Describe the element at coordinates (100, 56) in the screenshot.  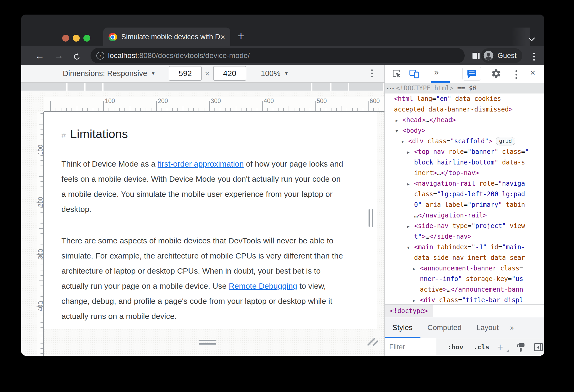
I see `page-info-icon: i` at that location.